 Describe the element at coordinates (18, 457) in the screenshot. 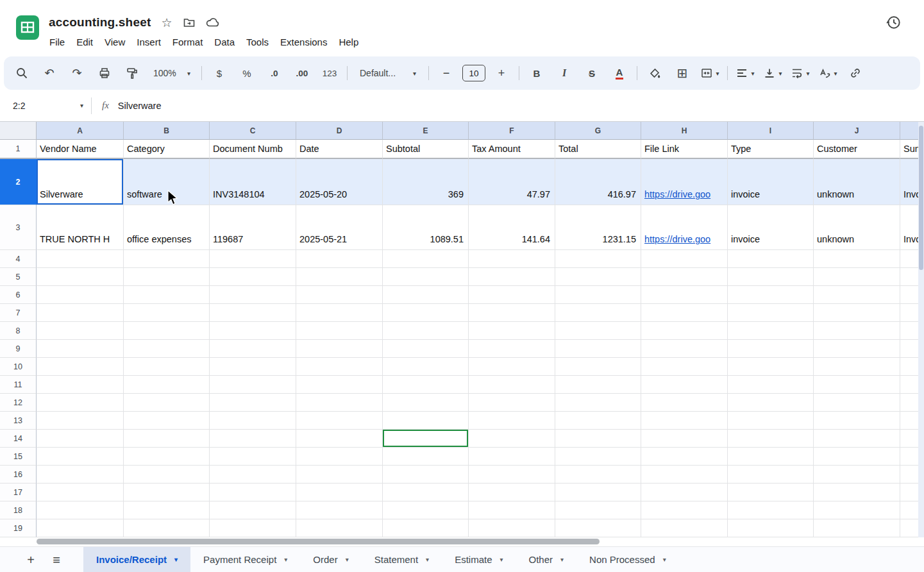

I see `row-header-15: 15` at that location.